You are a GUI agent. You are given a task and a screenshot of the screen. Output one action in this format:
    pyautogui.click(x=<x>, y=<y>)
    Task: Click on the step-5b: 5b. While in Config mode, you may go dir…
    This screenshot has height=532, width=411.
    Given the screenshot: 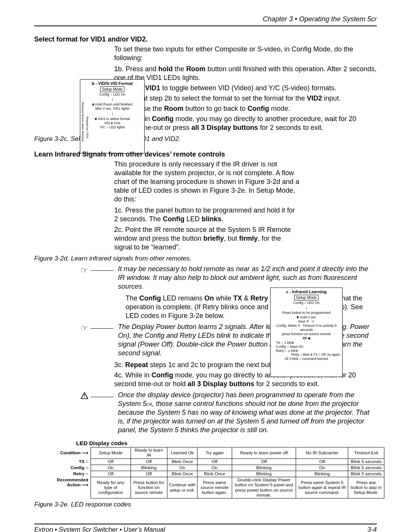 What is the action you would take?
    pyautogui.click(x=245, y=123)
    